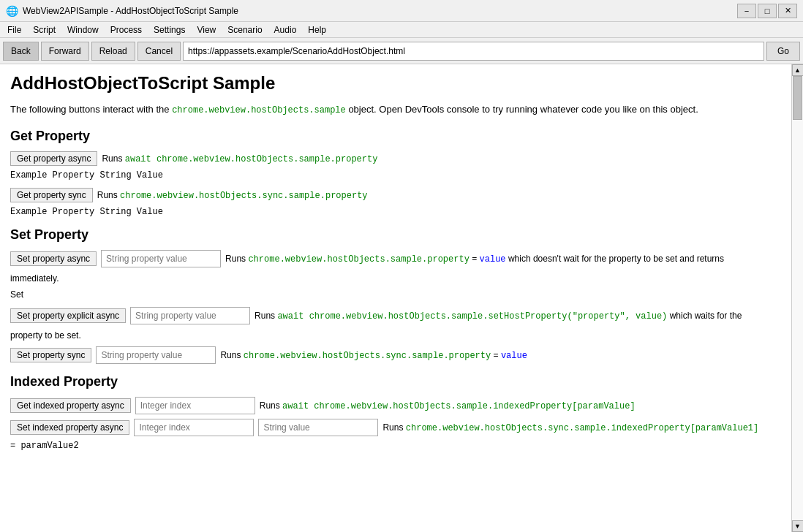  I want to click on set-sync-run-text: Runs chrome.webview.hostObjects.sync.sam…, so click(374, 355).